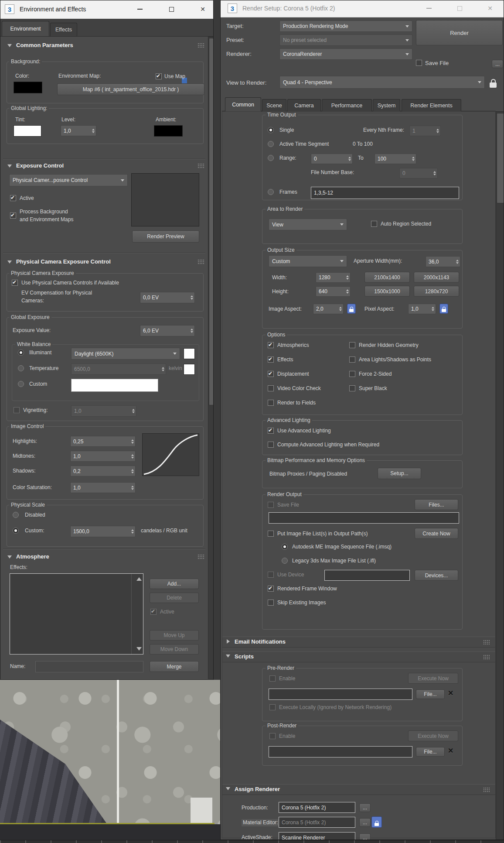  Describe the element at coordinates (272, 736) in the screenshot. I see `post-render-enable-checkbox` at that location.